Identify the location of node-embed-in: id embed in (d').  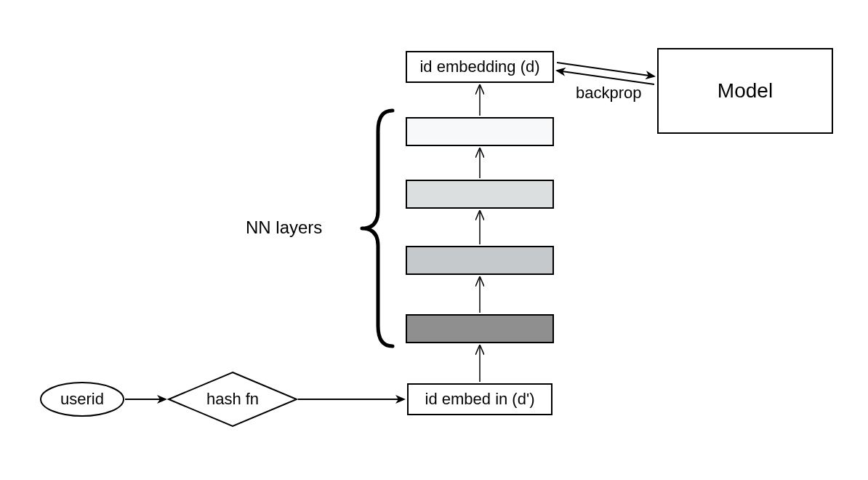
(480, 399).